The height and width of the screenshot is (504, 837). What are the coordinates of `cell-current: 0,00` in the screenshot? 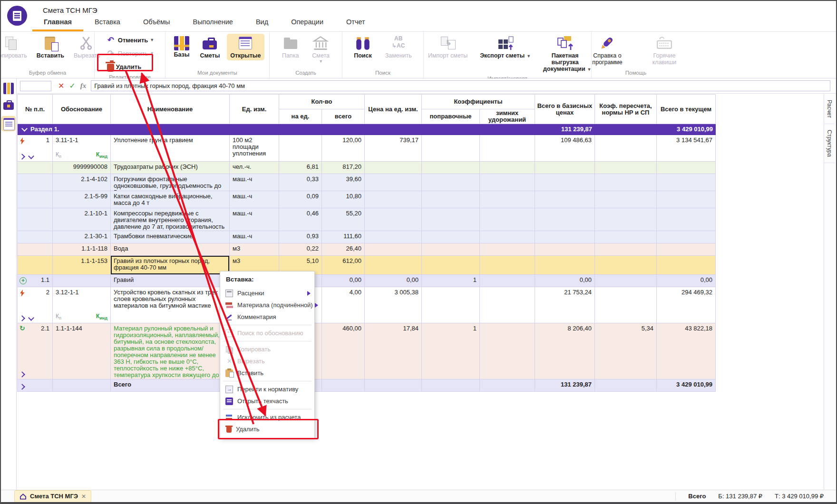 It's located at (686, 281).